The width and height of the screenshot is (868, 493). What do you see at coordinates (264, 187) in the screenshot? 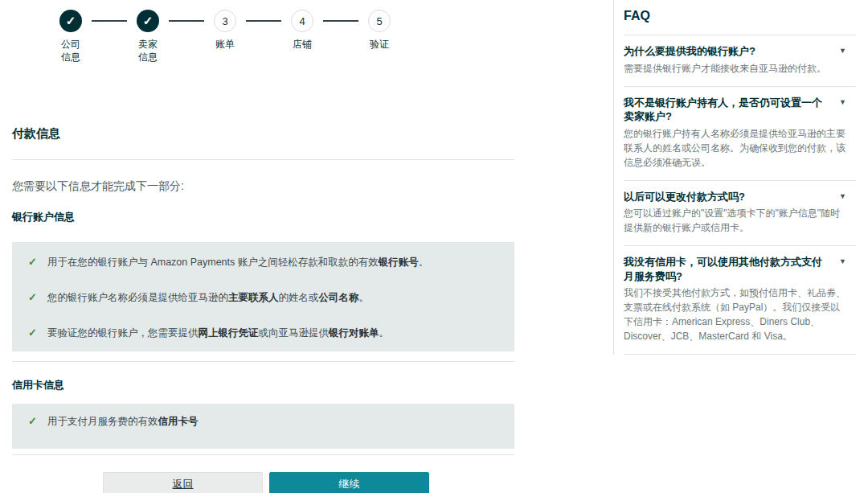
I see `intro-text: 您需要以下信息才能完成下一部分:` at bounding box center [264, 187].